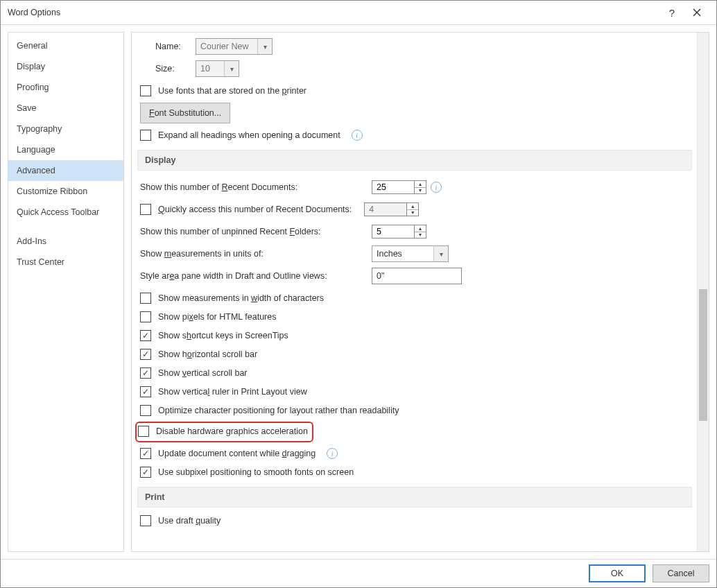 This screenshot has height=588, width=717. I want to click on unpinned-folders-input, so click(393, 232).